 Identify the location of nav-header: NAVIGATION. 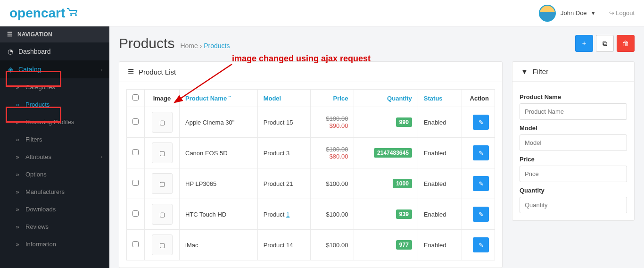
(55, 34).